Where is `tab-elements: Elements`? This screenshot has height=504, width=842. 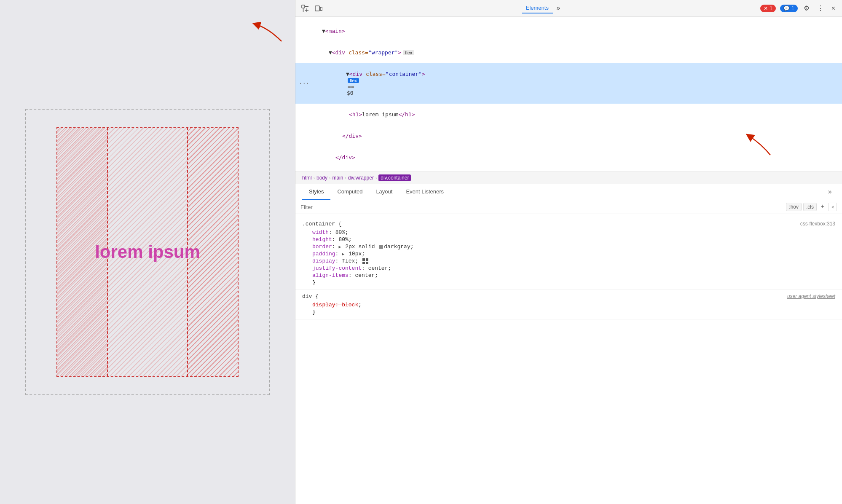
tab-elements: Elements is located at coordinates (537, 8).